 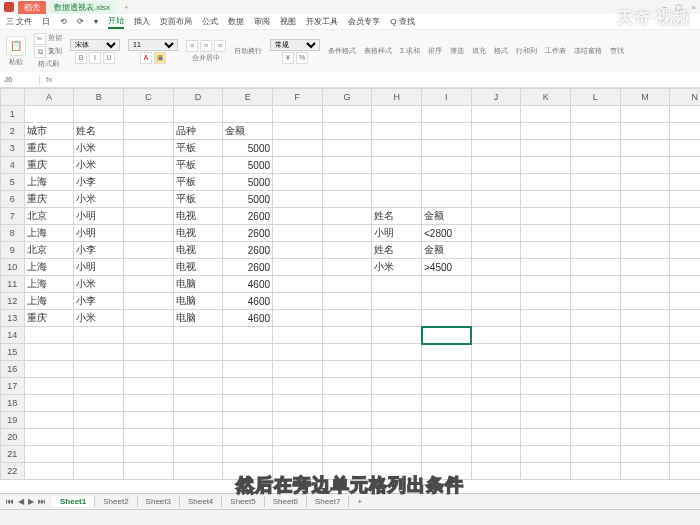 What do you see at coordinates (149, 200) in the screenshot?
I see `cell-C6` at bounding box center [149, 200].